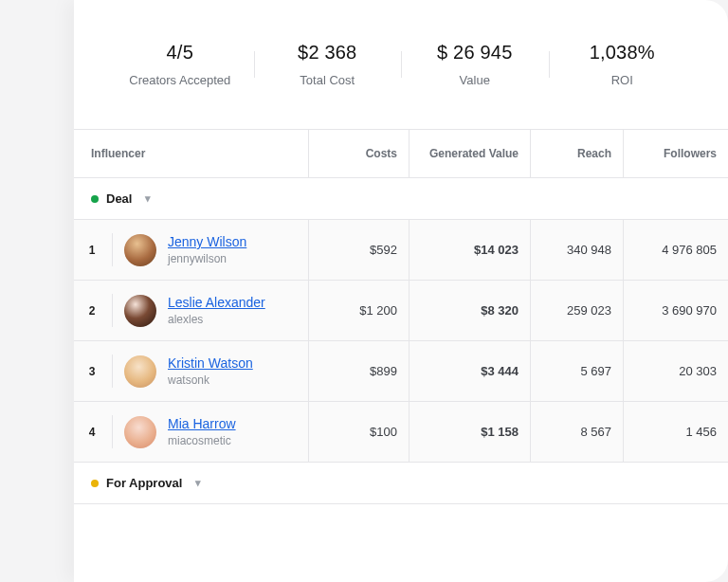 This screenshot has width=728, height=582. Describe the element at coordinates (470, 154) in the screenshot. I see `col-generated-value: Generated Value` at that location.